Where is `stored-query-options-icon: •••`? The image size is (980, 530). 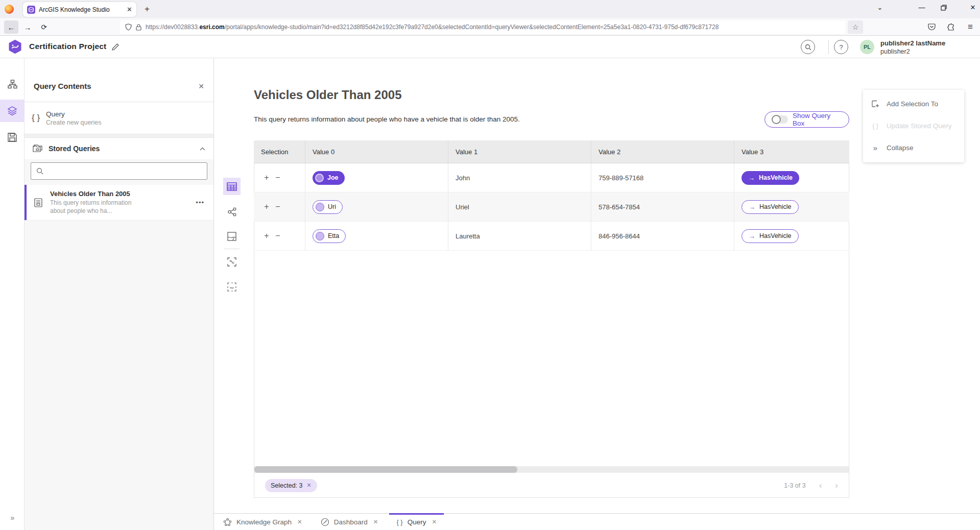
stored-query-options-icon: ••• is located at coordinates (201, 202).